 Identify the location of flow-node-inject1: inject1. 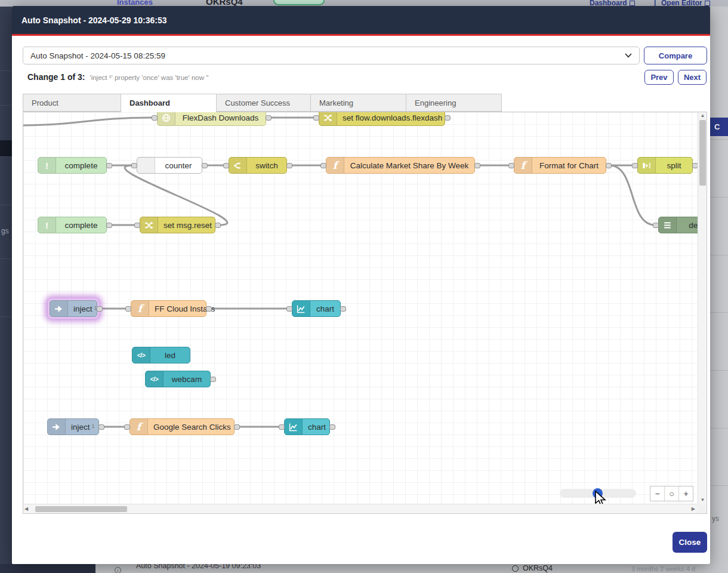
(73, 309).